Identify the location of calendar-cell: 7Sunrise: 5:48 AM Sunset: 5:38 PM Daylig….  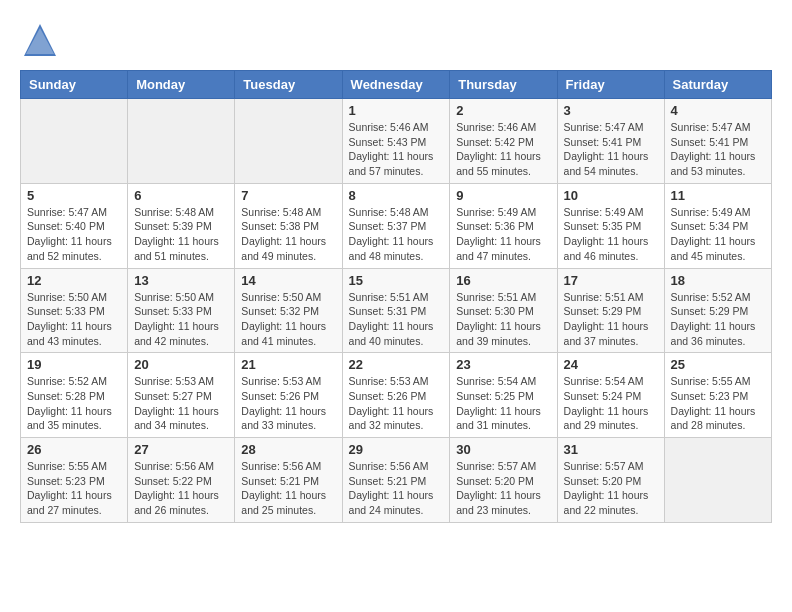
(288, 226).